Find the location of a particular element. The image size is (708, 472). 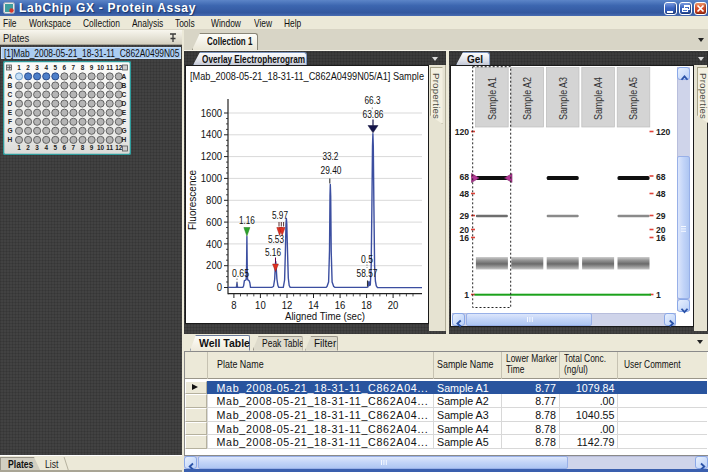

svg-text: 5.53 is located at coordinates (276, 240).